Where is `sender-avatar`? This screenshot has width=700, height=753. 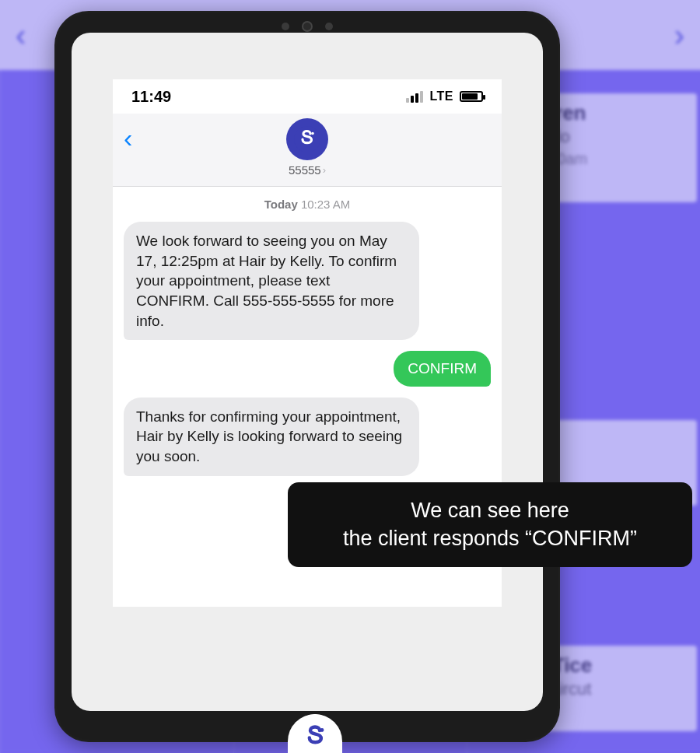 sender-avatar is located at coordinates (307, 139).